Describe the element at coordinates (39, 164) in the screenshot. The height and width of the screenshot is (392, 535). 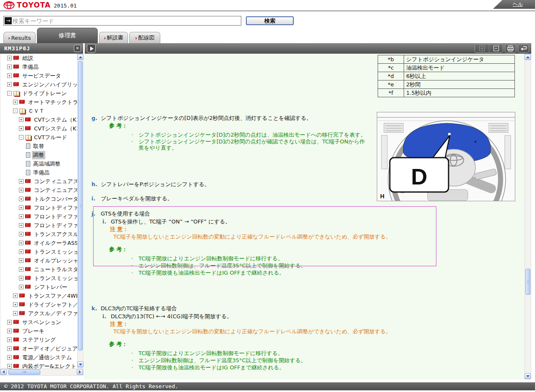
I see `tree-item: 高温域調整` at that location.